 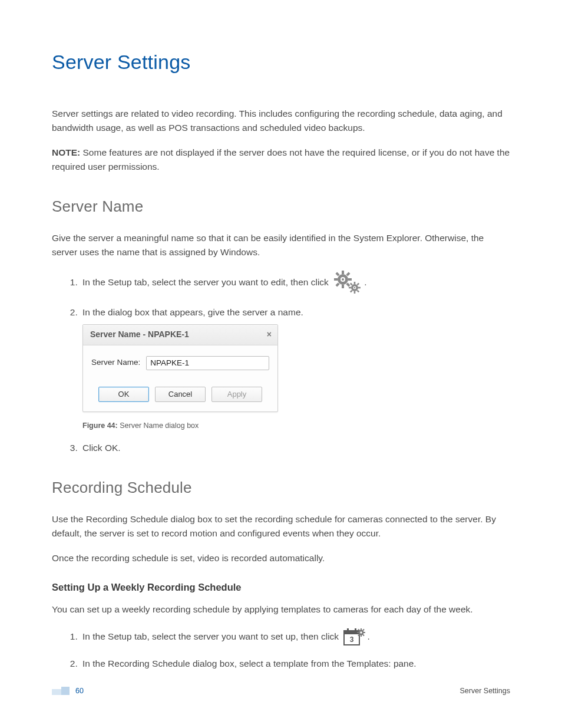 I want to click on cancel-button: Cancel, so click(x=180, y=394).